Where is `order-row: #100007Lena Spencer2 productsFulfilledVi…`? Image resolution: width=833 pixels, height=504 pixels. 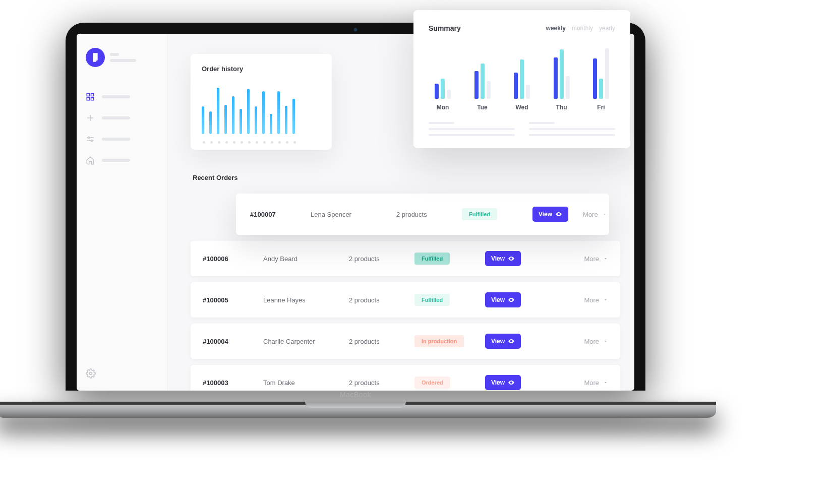 order-row: #100007Lena Spencer2 productsFulfilledVi… is located at coordinates (423, 214).